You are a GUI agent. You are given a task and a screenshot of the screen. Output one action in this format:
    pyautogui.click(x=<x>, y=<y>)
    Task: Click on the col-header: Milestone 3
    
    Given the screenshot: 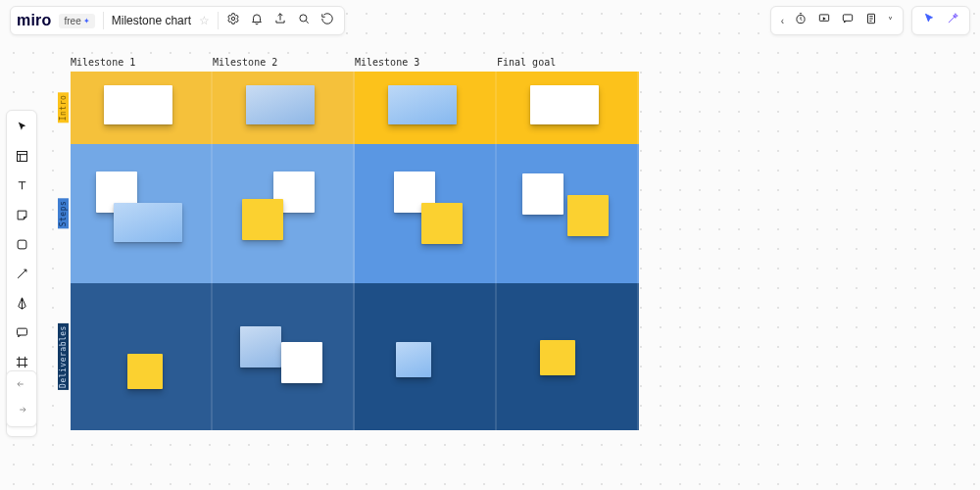 What is the action you would take?
    pyautogui.click(x=425, y=63)
    